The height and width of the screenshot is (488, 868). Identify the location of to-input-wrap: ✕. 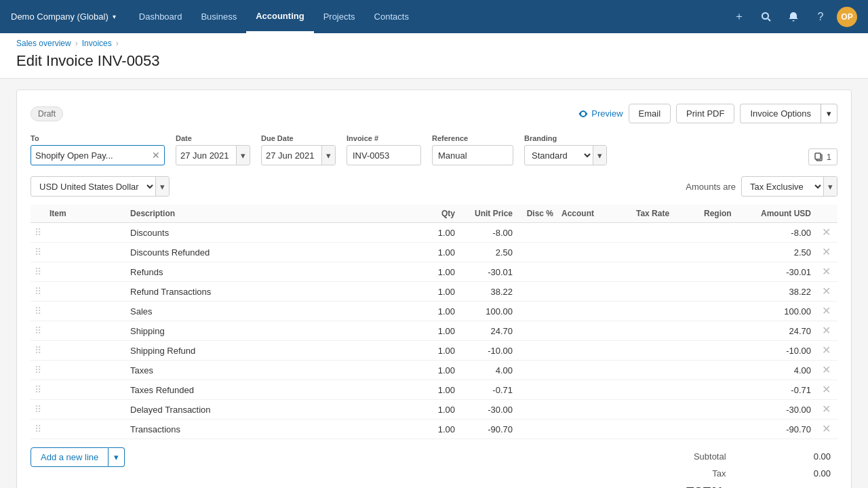
(98, 155).